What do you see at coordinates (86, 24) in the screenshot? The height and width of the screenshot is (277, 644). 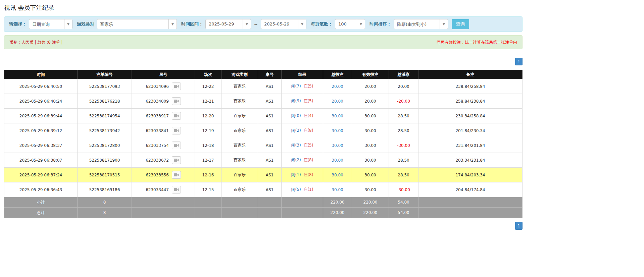 I see `game-type-label: 游戏类别` at bounding box center [86, 24].